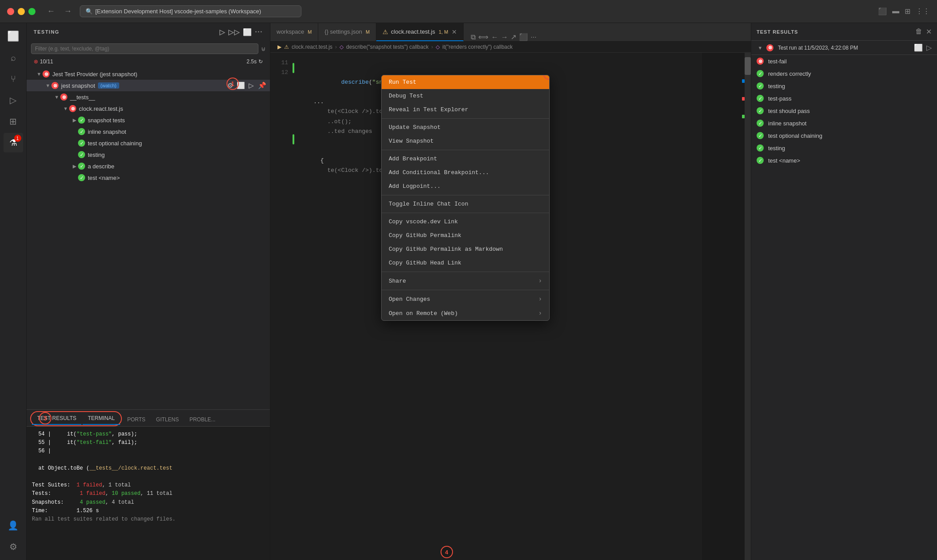  What do you see at coordinates (13, 100) in the screenshot?
I see `activity-item-run: ▷` at bounding box center [13, 100].